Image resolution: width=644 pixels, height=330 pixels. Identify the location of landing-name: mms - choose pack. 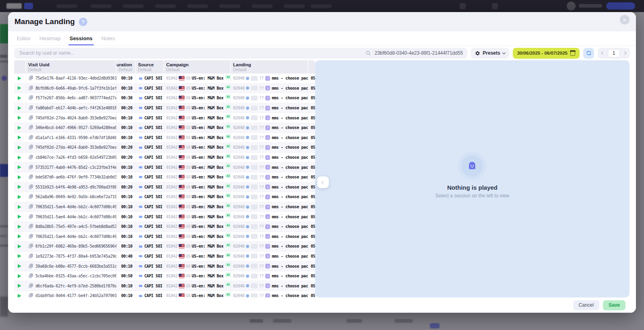
(290, 177).